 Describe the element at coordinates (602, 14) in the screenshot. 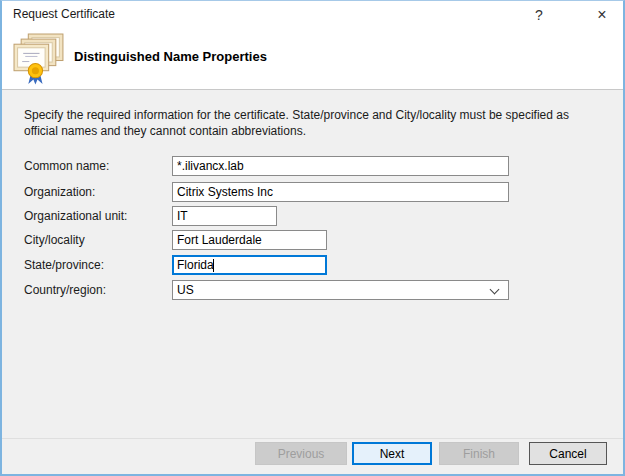

I see `close-icon: ×` at that location.